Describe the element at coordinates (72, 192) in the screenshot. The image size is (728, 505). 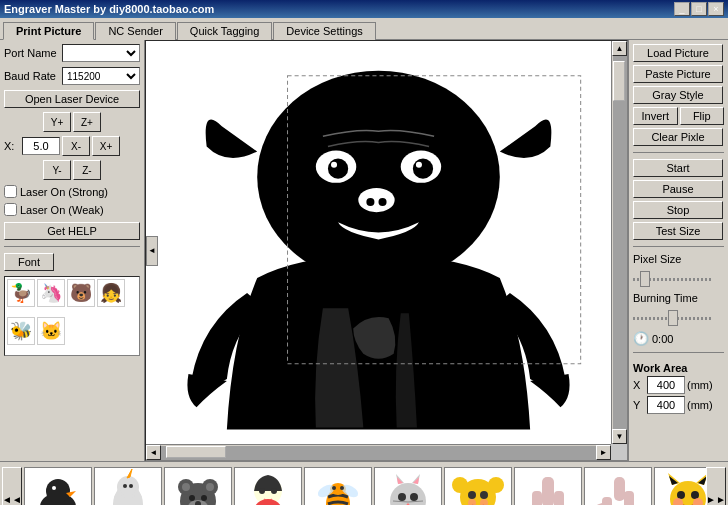
I see `laser-strong-row: Laser On (Strong)` at that location.